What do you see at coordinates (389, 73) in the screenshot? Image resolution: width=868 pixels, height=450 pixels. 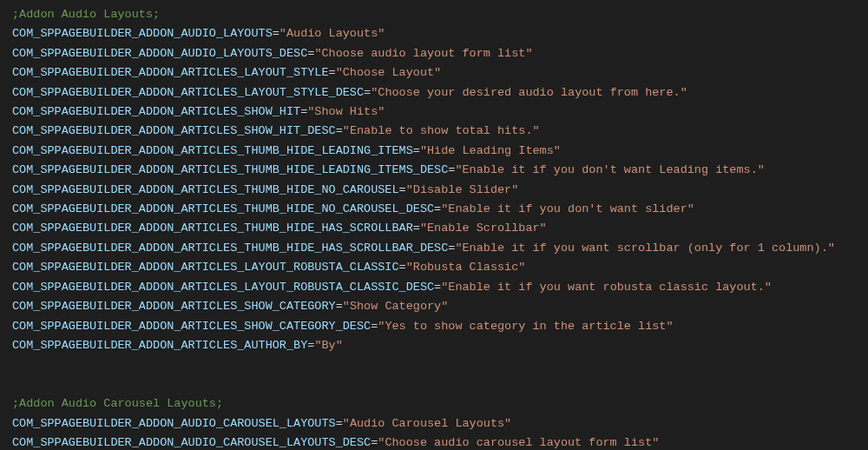 I see `config-value: "Choose Layout"` at bounding box center [389, 73].